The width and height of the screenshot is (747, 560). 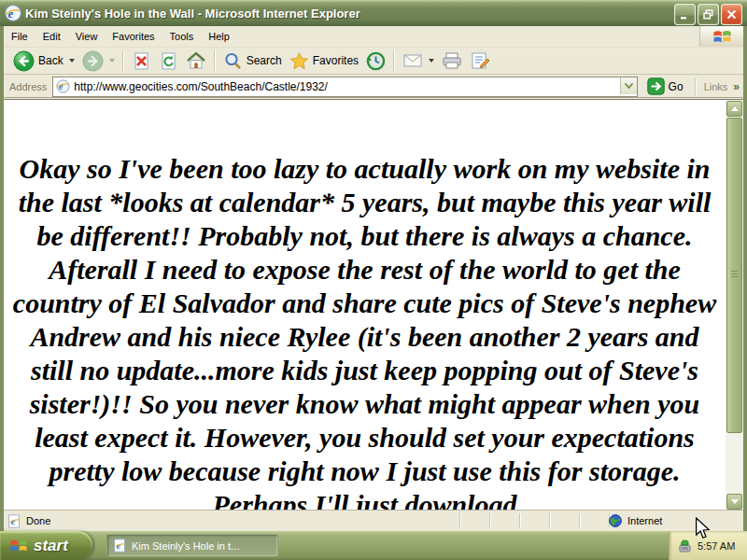 I want to click on history-button, so click(x=375, y=62).